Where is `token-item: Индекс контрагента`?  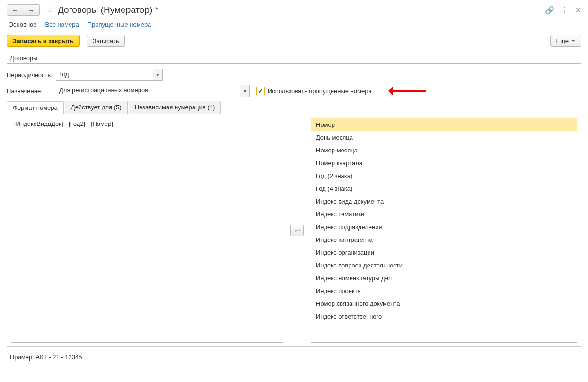 token-item: Индекс контрагента is located at coordinates (444, 240).